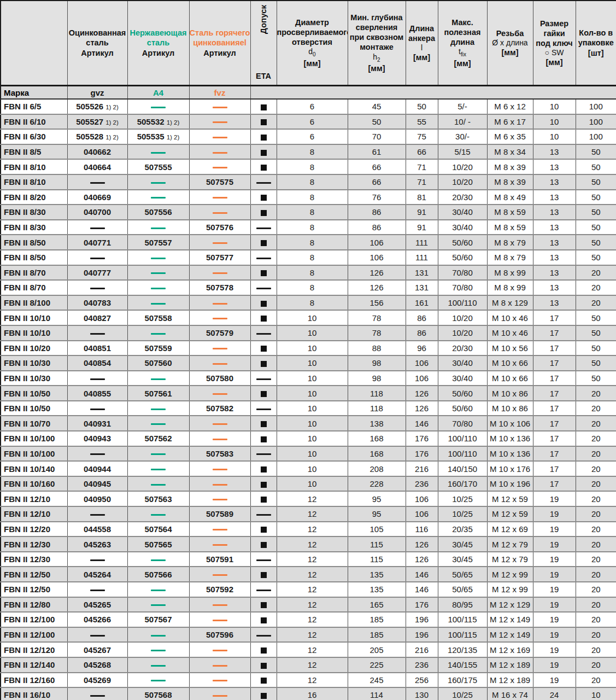 The image size is (616, 700). I want to click on d0-cell: 10, so click(312, 348).